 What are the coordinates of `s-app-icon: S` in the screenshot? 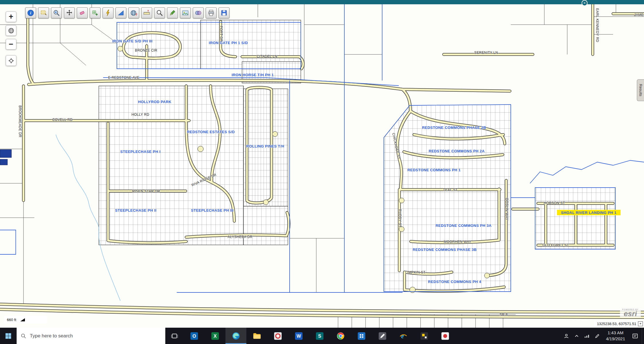 It's located at (320, 336).